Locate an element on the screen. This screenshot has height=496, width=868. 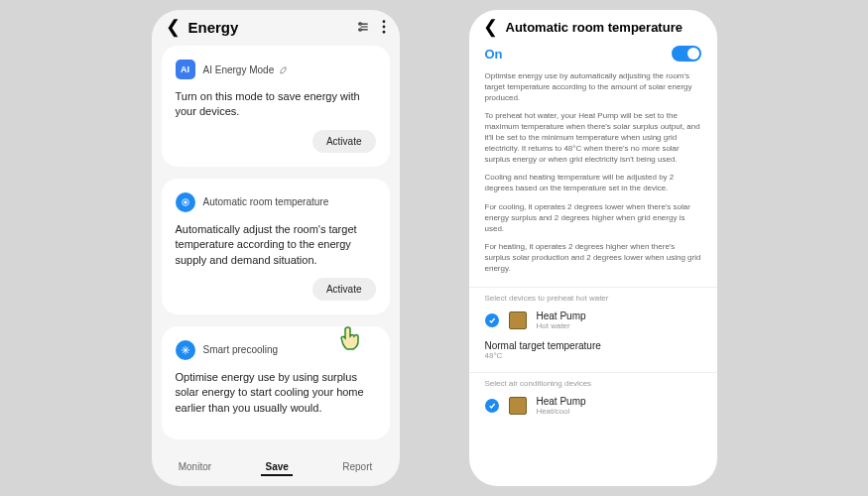
device-text: Heat Pump Heat/cool is located at coordinates (561, 406).